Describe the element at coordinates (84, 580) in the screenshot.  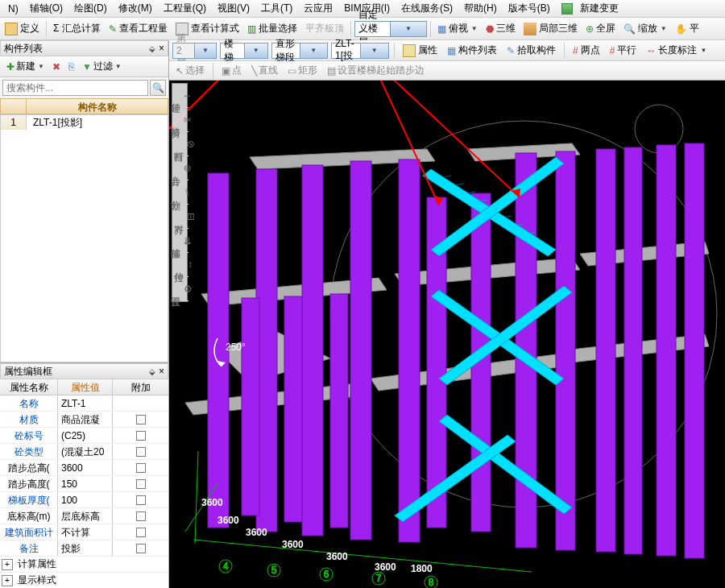
I see `property-expand-row: +显示样式` at that location.